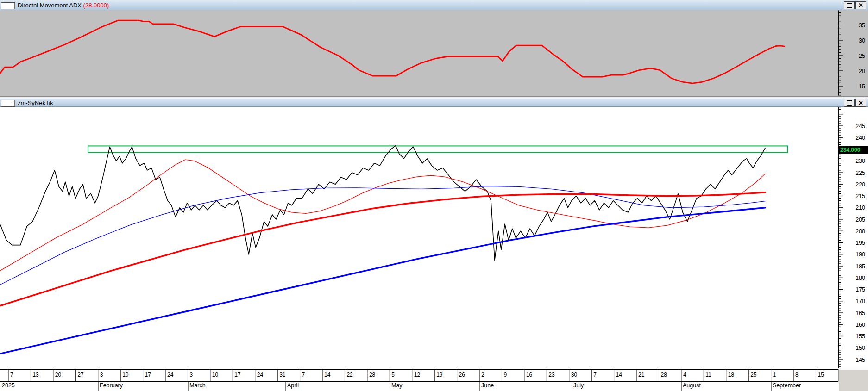  What do you see at coordinates (392, 52) in the screenshot?
I see `series-ADX` at bounding box center [392, 52].